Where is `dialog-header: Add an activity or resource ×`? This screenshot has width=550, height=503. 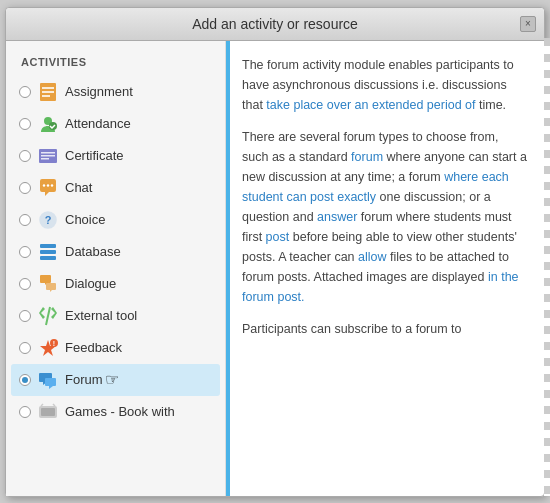
dialog-header: Add an activity or resource × is located at coordinates (275, 24).